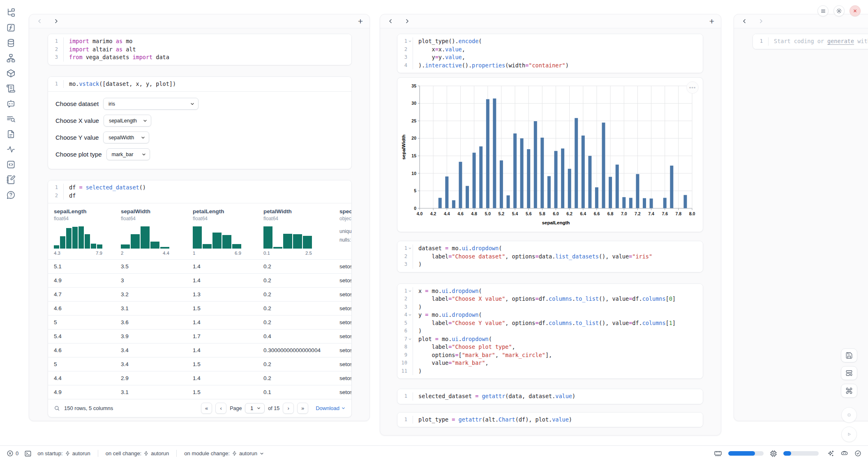  I want to click on column-header-petalLength: petalLengthfloat6416.9, so click(223, 234).